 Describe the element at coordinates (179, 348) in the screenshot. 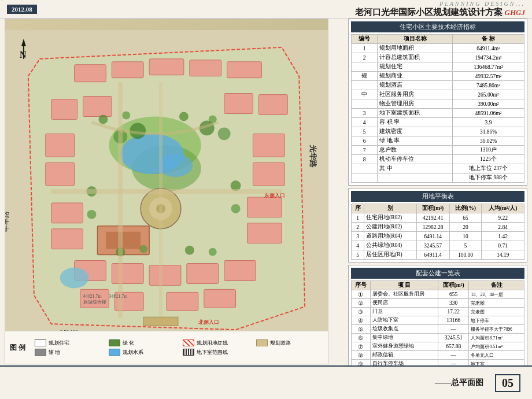

I see `legend-grid: 规划住宅绿 化规划用地红线规划道路辅 地规划水系地下室范围线` at that location.